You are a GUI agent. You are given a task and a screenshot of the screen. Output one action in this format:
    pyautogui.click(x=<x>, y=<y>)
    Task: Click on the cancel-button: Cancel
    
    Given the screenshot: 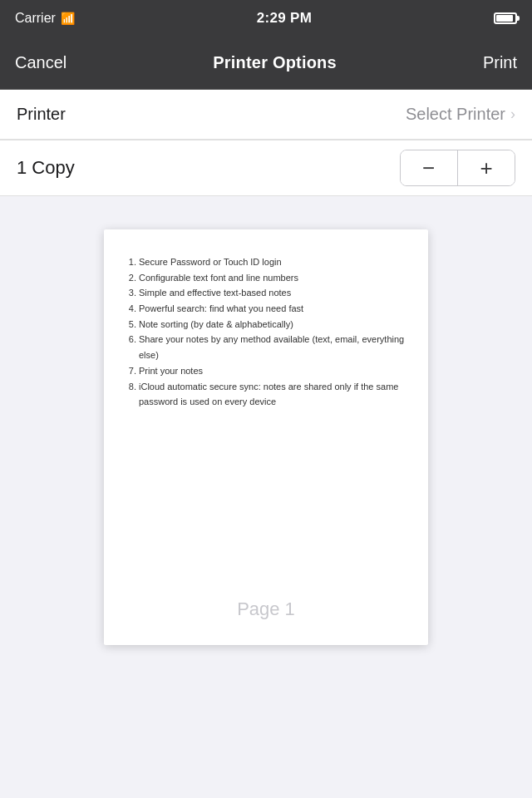 What is the action you would take?
    pyautogui.click(x=41, y=63)
    